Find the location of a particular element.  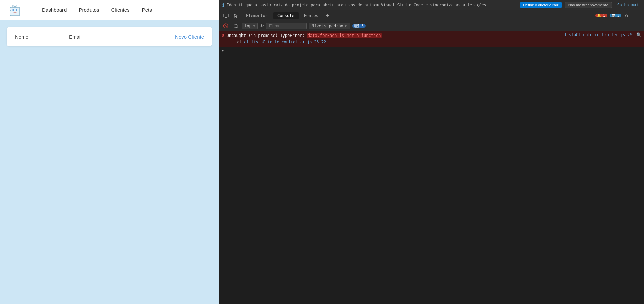

badge-blue: 💬 3 is located at coordinates (615, 16).